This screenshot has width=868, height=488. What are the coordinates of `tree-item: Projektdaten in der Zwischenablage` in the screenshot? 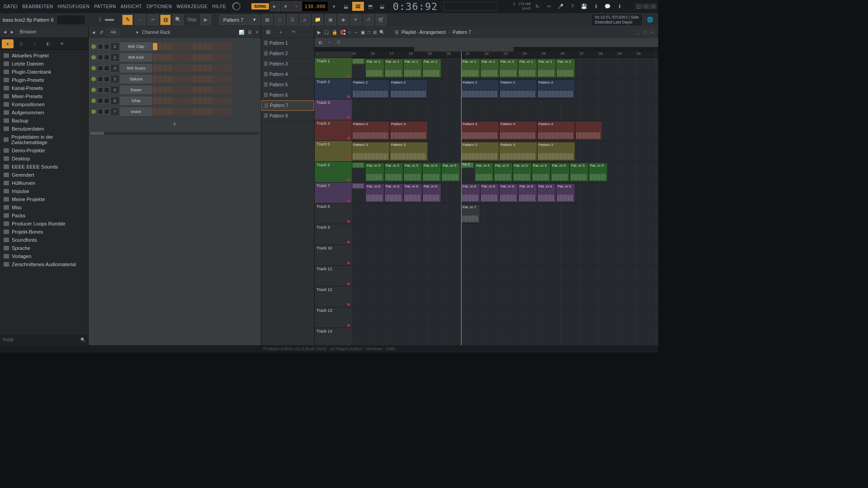 It's located at (44, 140).